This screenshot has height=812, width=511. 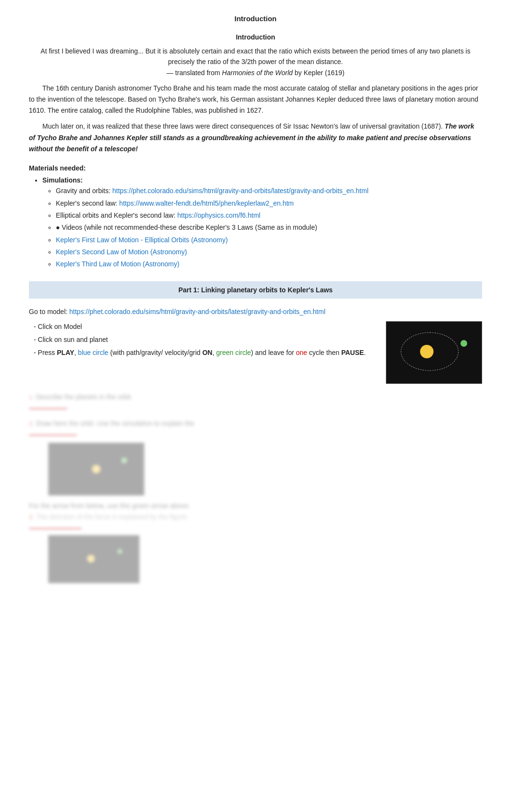 What do you see at coordinates (256, 522) in the screenshot?
I see `blurred-q3-text: 3. The direction of the force is explain…` at bounding box center [256, 522].